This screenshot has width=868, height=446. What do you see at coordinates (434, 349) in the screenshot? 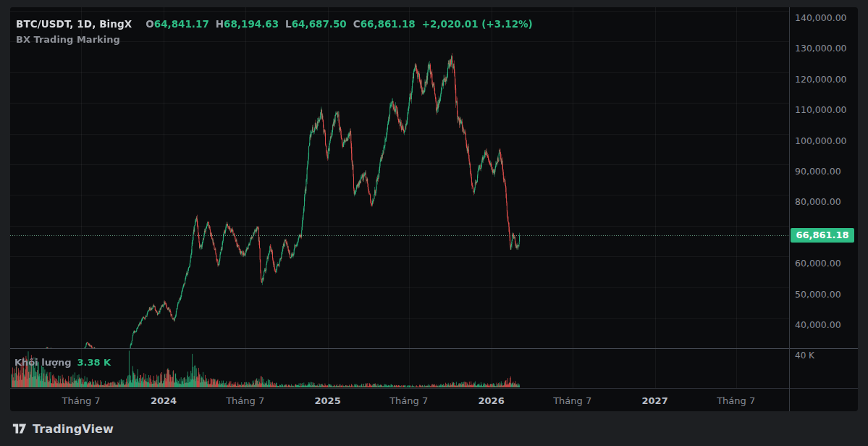
I see `pane-separator` at bounding box center [434, 349].